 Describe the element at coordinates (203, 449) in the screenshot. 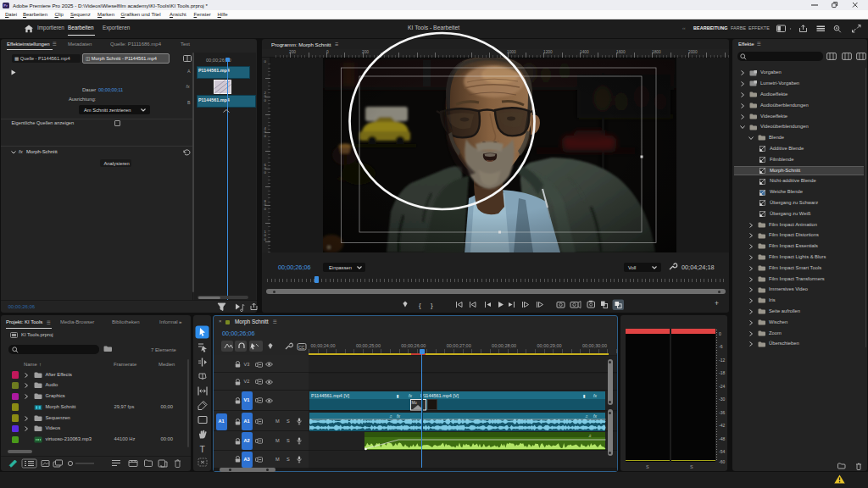

I see `svg-text: T` at that location.